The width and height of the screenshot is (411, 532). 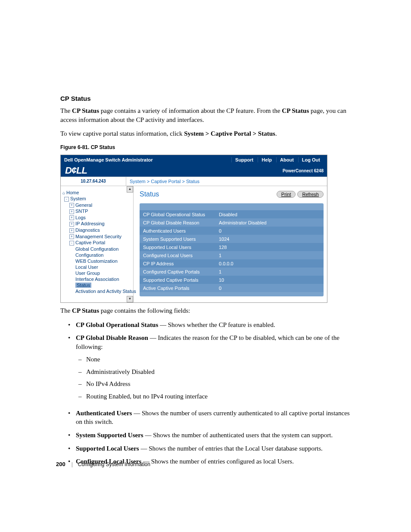 I want to click on tree-label: Home, so click(x=72, y=193).